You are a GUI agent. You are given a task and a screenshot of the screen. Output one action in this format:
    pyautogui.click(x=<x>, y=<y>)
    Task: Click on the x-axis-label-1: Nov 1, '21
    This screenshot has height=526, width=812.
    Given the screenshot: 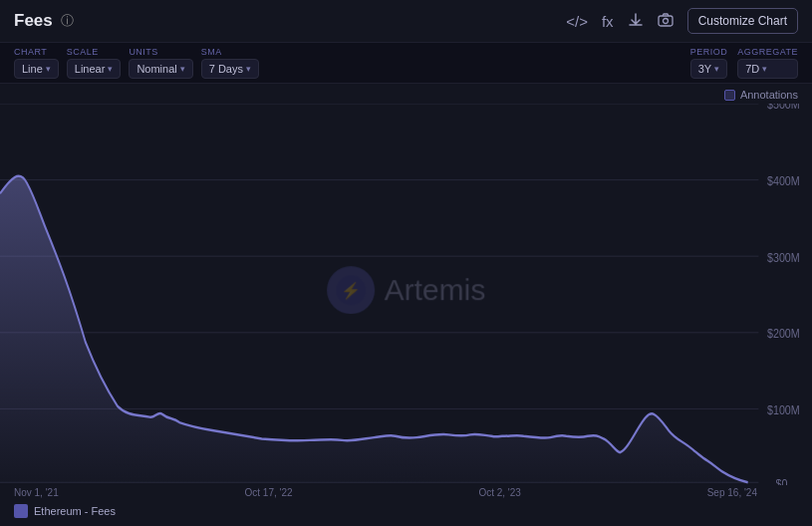 What is the action you would take?
    pyautogui.click(x=36, y=492)
    